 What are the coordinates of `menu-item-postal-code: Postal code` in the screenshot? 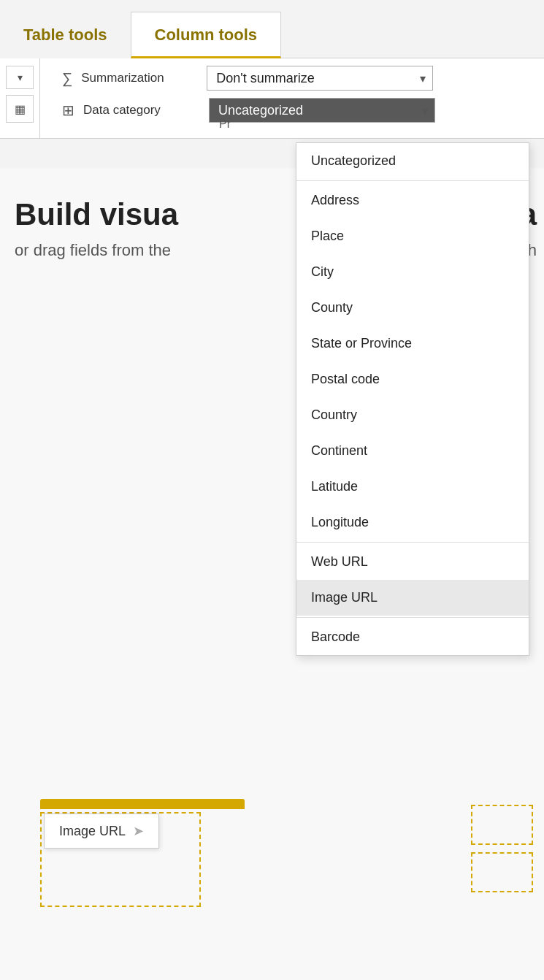 It's located at (413, 380).